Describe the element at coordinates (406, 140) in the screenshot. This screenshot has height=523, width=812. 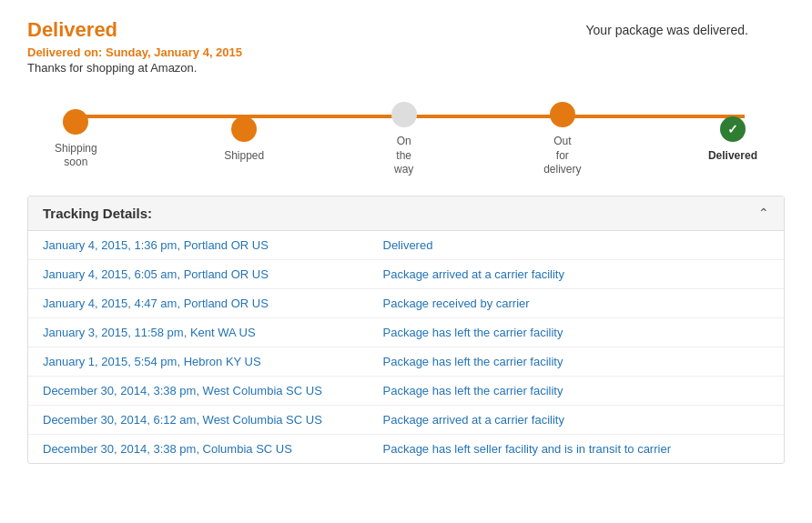
I see `progress-section: Shippingsoon Shipped Ontheway Outfordeli…` at that location.